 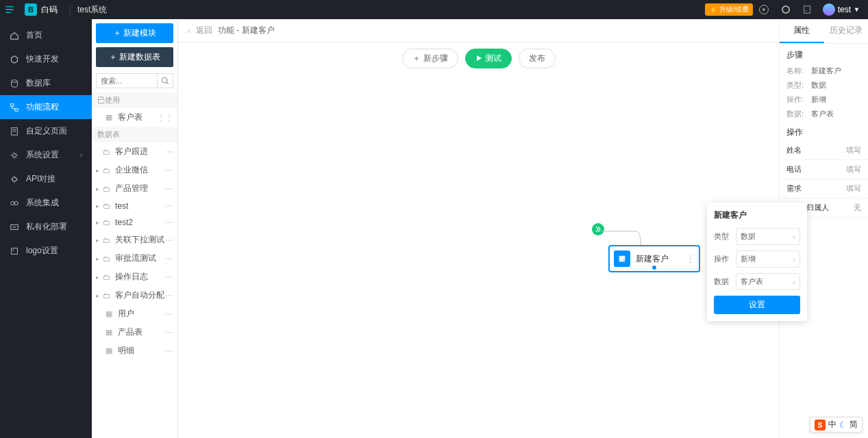 I want to click on op-row: 需求填写, so click(x=823, y=189).